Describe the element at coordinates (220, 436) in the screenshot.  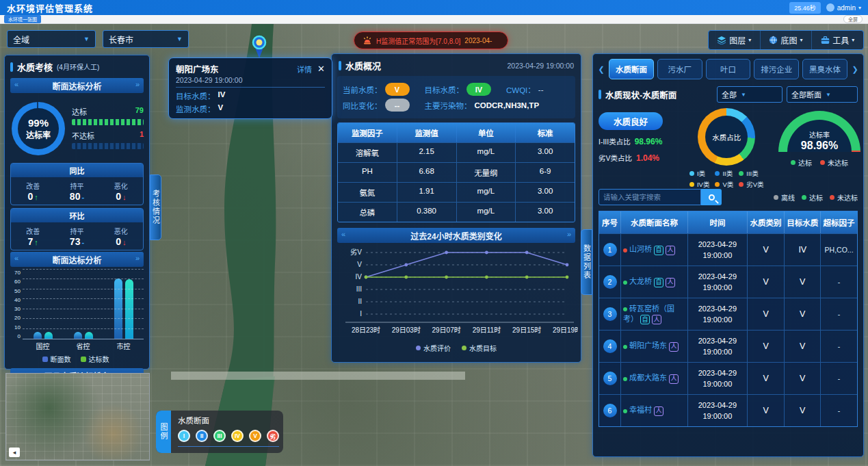
I see `legend-class-III: III` at that location.